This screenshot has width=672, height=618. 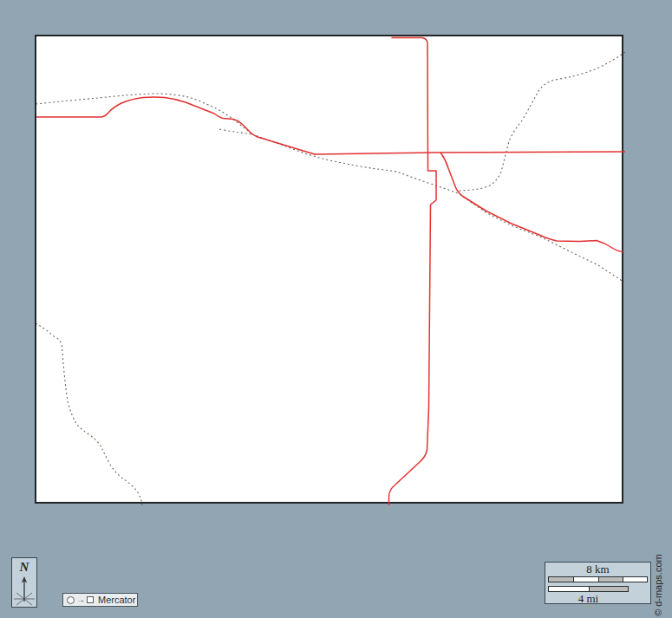 I want to click on main-stream, so click(x=438, y=208).